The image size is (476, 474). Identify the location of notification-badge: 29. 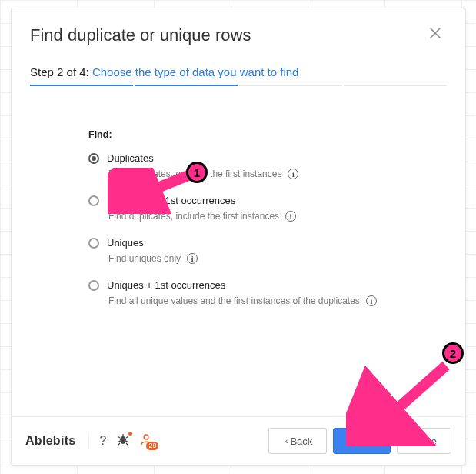
(152, 446).